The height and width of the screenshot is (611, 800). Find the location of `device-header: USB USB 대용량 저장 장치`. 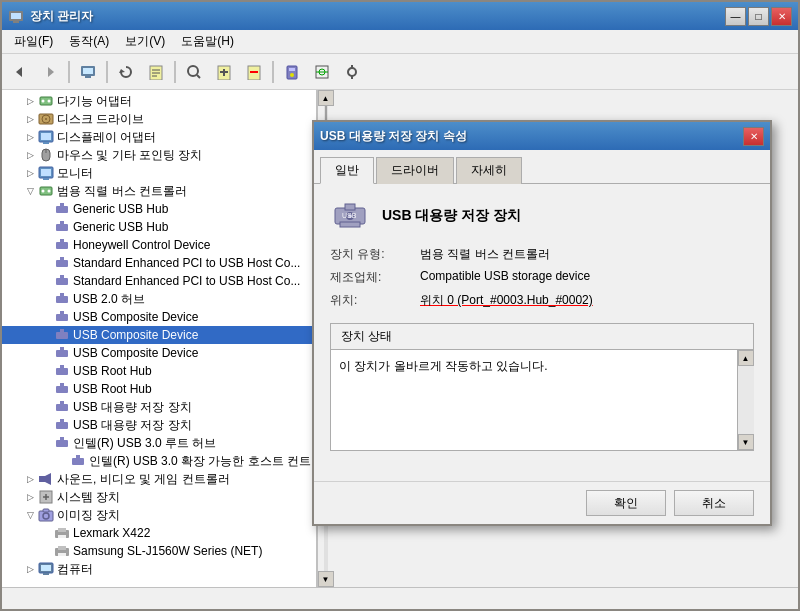

device-header: USB USB 대용량 저장 장치 is located at coordinates (542, 216).